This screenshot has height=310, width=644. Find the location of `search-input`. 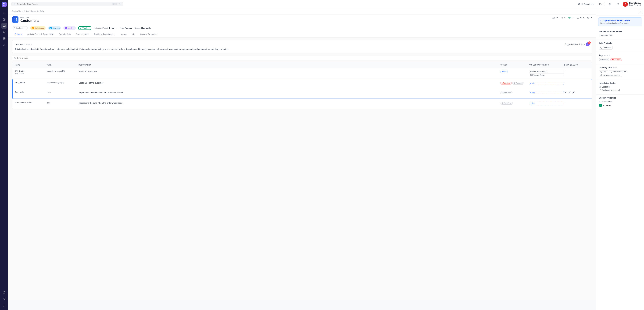

search-input is located at coordinates (64, 4).